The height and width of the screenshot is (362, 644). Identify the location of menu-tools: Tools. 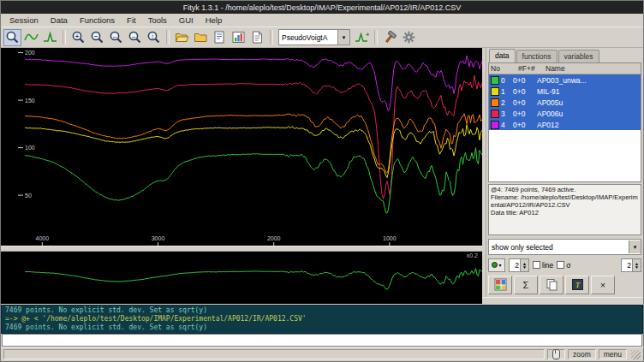
(158, 21).